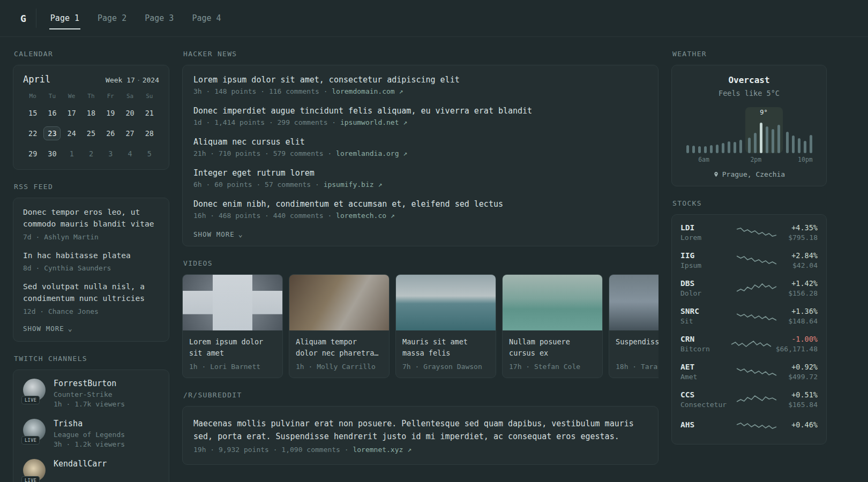  I want to click on stock-values: -1.00% $66,171.48, so click(797, 344).